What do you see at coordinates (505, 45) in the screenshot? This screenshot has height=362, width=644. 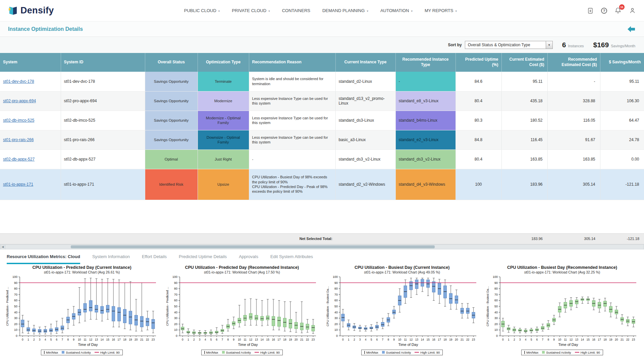 I see `sort-select-value: Overall Status & Optimization Type` at bounding box center [505, 45].